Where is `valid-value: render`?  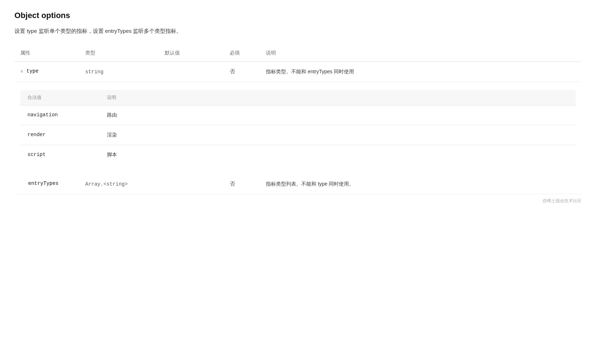 valid-value: render is located at coordinates (60, 135).